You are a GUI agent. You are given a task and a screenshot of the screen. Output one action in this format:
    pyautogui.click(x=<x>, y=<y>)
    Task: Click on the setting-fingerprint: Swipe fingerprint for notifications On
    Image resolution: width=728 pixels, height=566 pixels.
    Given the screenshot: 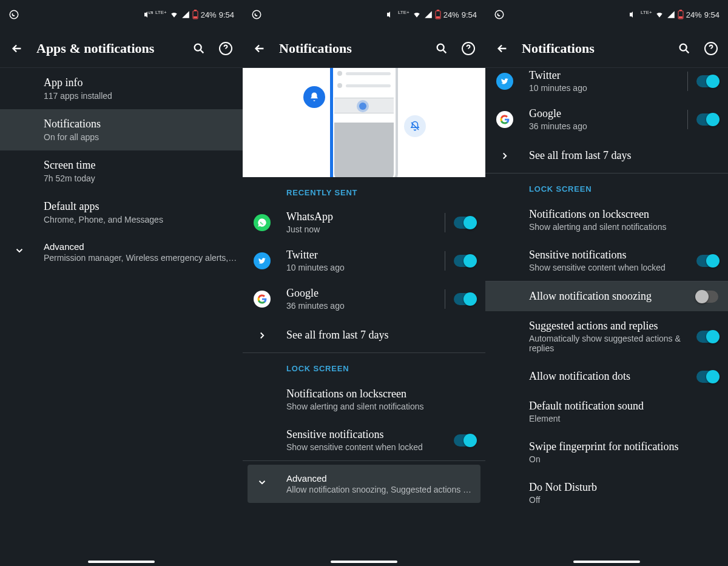 What is the action you would take?
    pyautogui.click(x=607, y=453)
    